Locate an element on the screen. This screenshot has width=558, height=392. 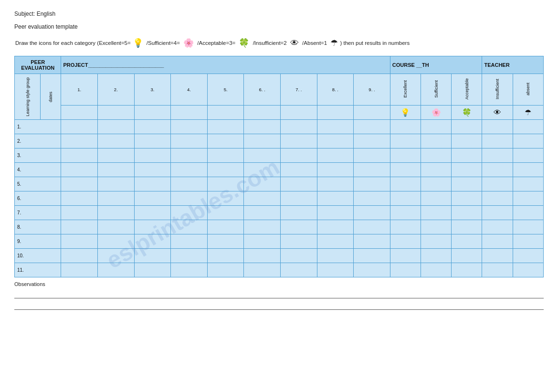
row-11-acc is located at coordinates (467, 270).